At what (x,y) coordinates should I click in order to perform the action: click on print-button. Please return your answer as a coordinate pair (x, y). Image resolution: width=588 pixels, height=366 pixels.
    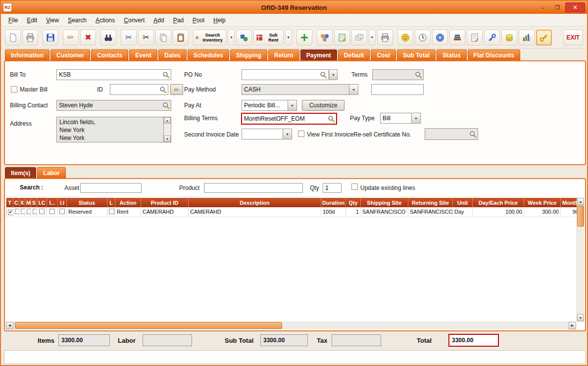
    Looking at the image, I should click on (30, 38).